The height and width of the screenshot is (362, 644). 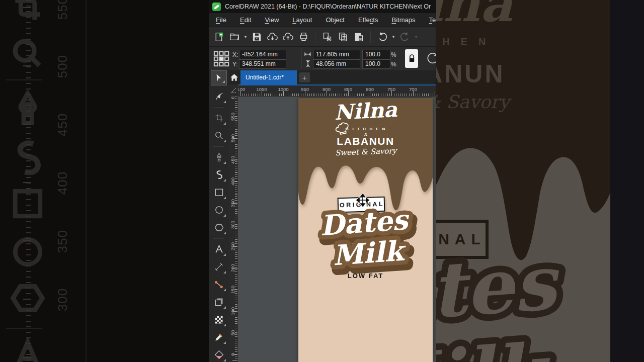 I want to click on object-position-widget, so click(x=221, y=59).